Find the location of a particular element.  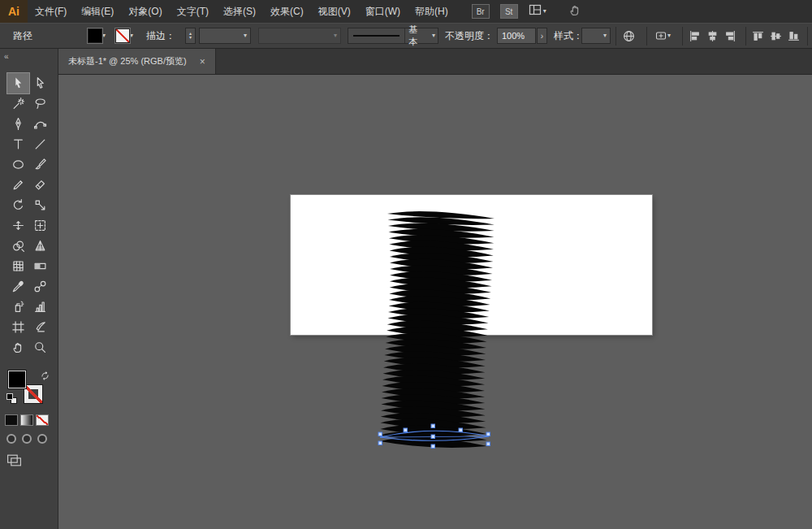

curvature-tool is located at coordinates (41, 124).